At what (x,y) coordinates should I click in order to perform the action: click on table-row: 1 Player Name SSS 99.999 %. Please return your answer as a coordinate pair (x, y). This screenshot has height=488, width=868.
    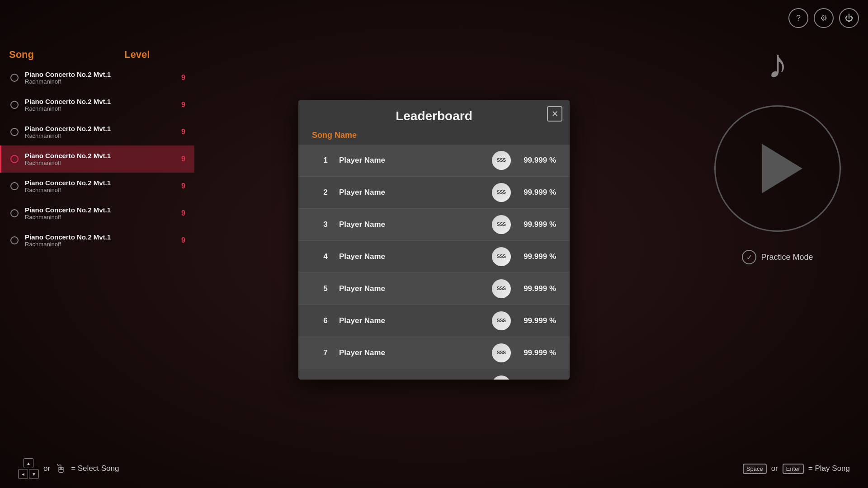
    Looking at the image, I should click on (434, 161).